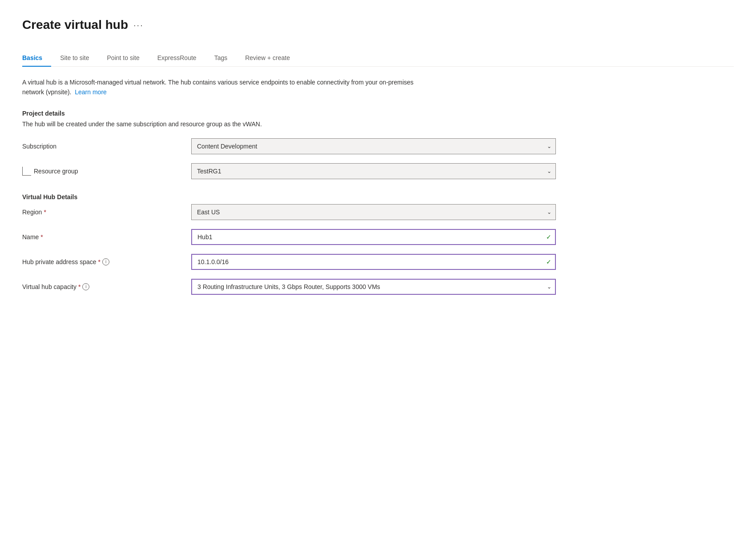 Image resolution: width=756 pixels, height=554 pixels. Describe the element at coordinates (374, 171) in the screenshot. I see `resource-group-dropdown: TestRG1` at that location.